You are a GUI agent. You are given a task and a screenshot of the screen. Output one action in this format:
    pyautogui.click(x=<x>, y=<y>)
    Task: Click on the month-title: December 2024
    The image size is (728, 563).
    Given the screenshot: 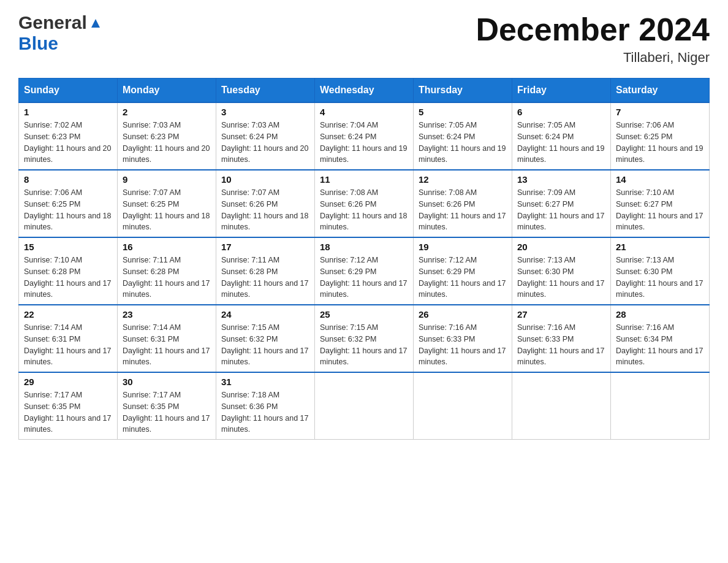 What is the action you would take?
    pyautogui.click(x=593, y=29)
    